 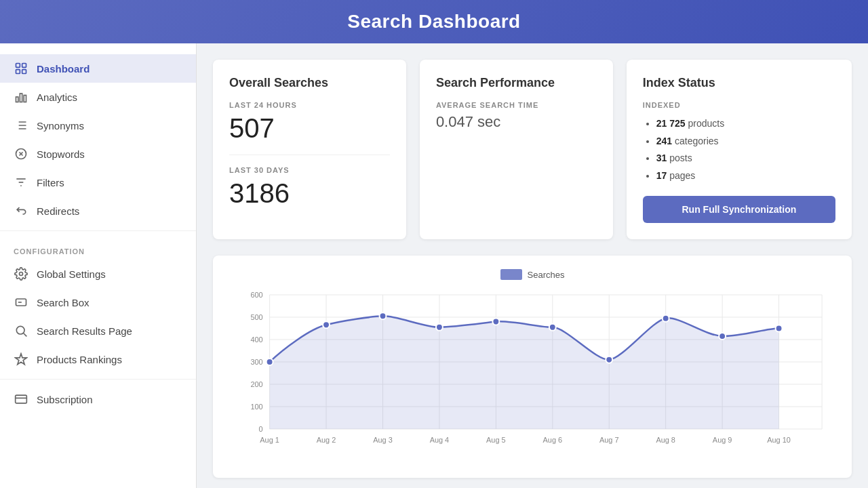 I want to click on svg-text: 100, so click(x=256, y=407).